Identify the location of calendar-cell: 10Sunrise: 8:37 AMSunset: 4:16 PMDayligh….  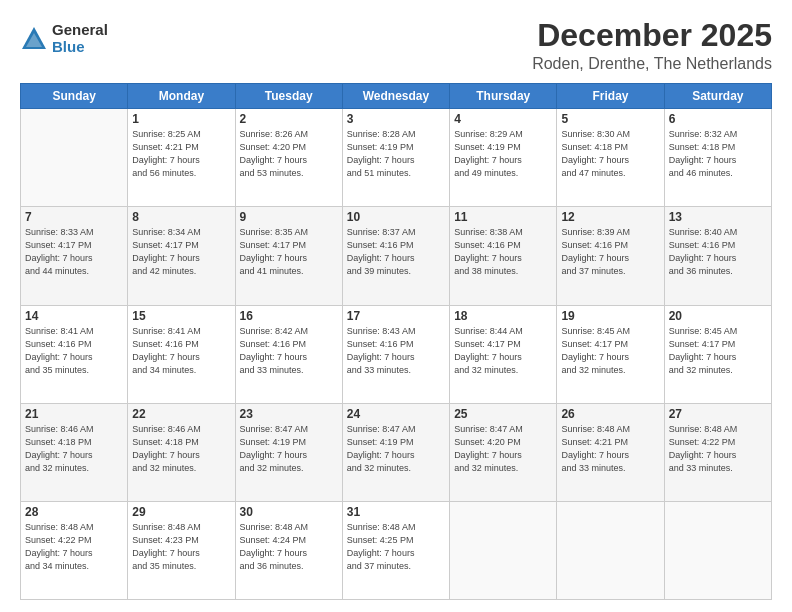
(396, 256).